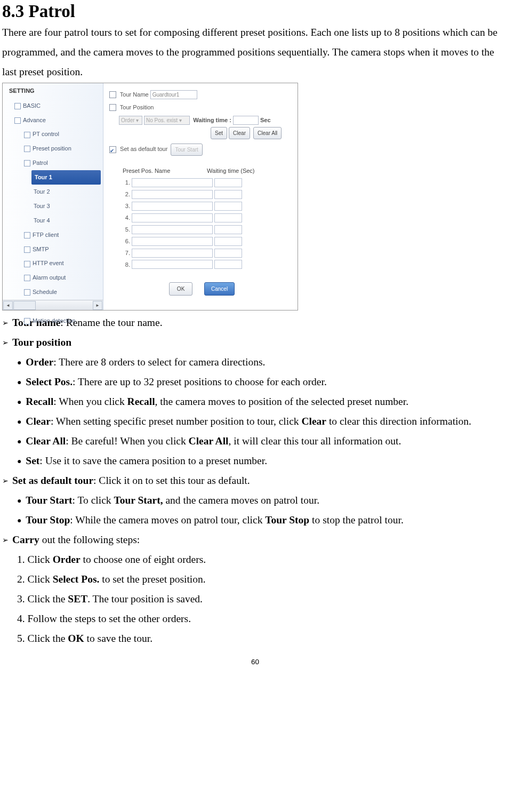 The height and width of the screenshot is (812, 506). I want to click on sidebar-item-label: BASIC, so click(32, 106).